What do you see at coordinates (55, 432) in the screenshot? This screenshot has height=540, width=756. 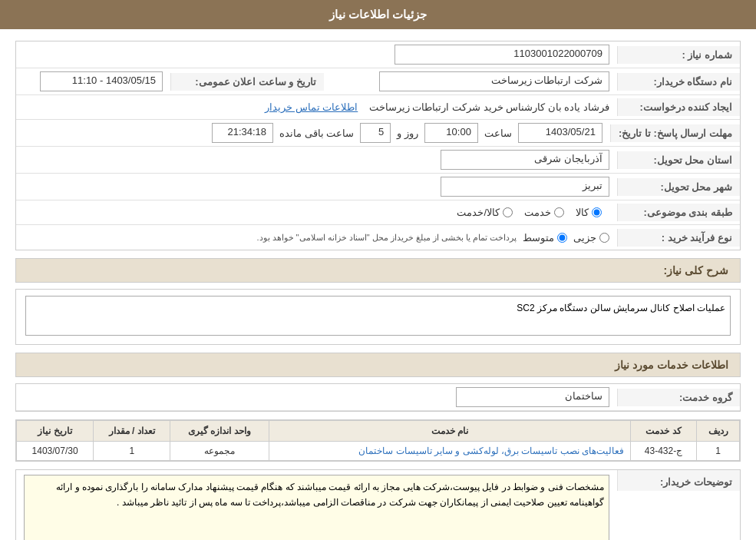 I see `col-header-date: تاریخ نیاز` at bounding box center [55, 432].